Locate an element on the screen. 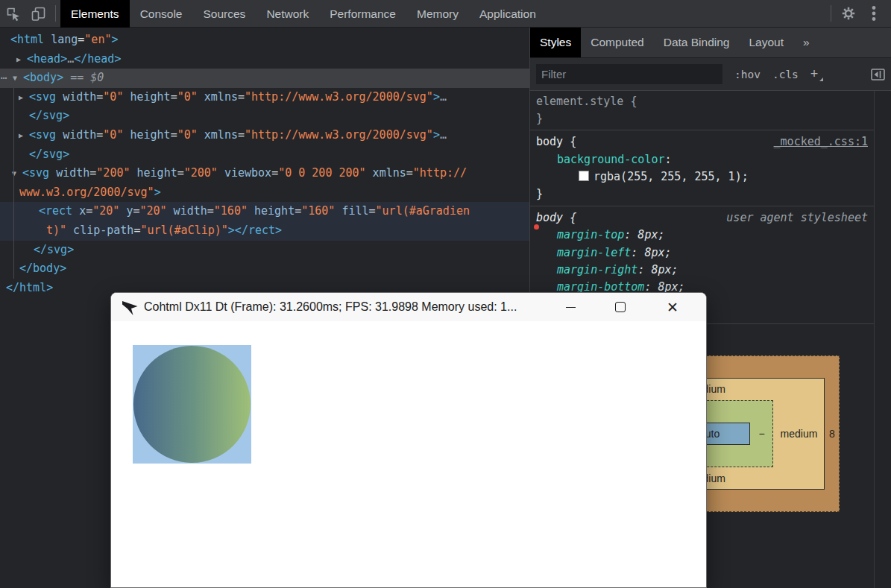 The width and height of the screenshot is (891, 588). dom-tree-line: <rect x="20" y="20" width="160" height="… is located at coordinates (265, 212).